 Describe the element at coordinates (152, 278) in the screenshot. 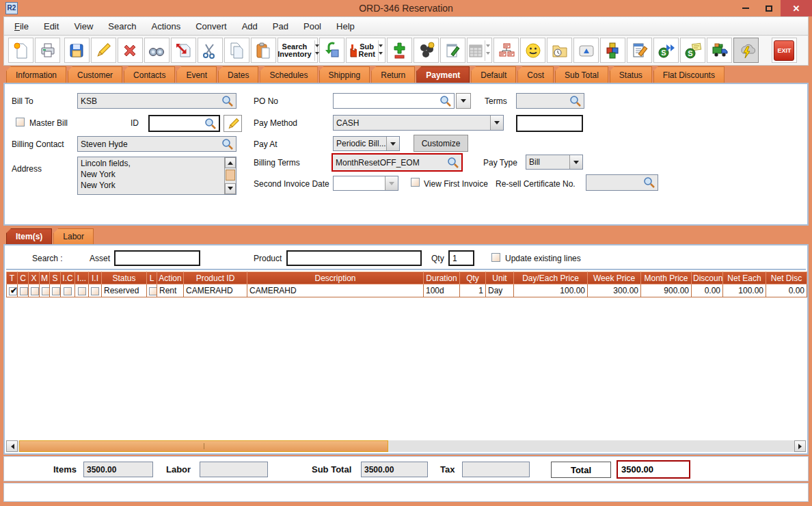

I see `col-header: L` at that location.